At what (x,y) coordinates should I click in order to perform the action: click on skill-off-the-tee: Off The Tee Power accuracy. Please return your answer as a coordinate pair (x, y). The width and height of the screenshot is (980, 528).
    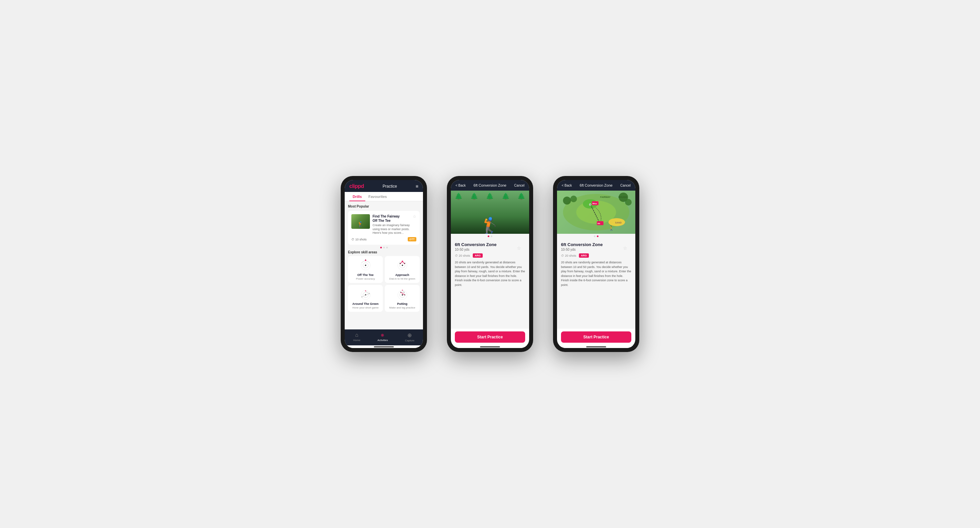
    Looking at the image, I should click on (365, 270).